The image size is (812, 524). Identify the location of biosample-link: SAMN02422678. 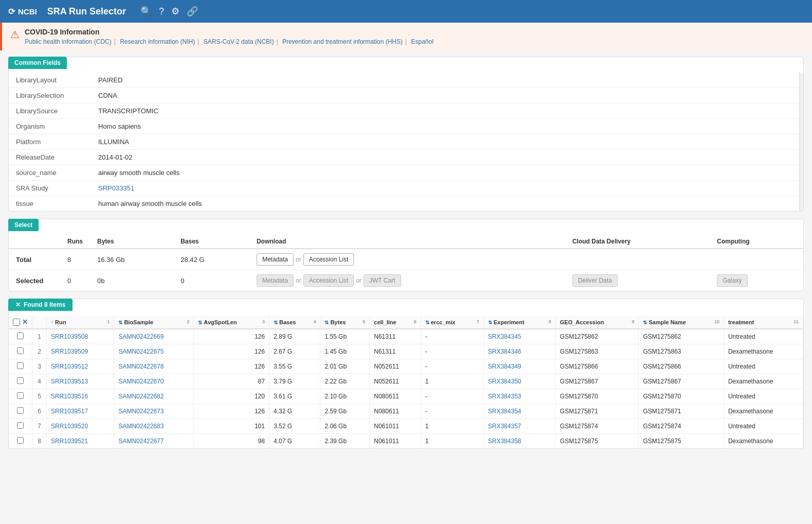
(154, 366).